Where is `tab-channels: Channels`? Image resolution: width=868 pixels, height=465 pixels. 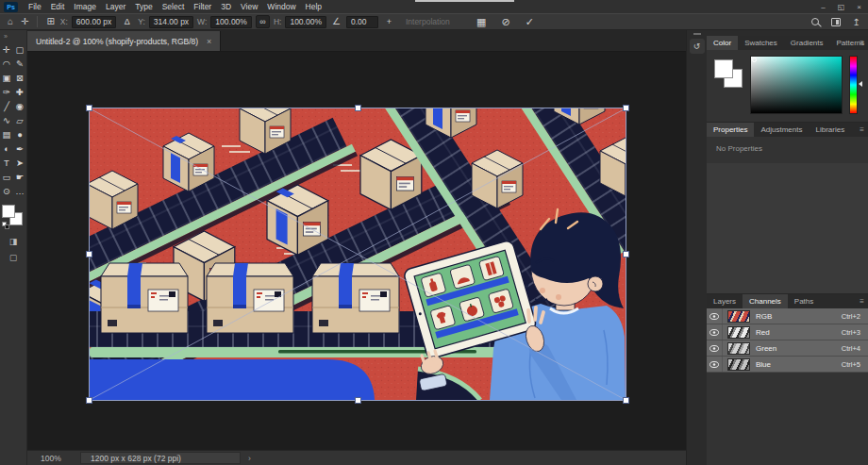
tab-channels: Channels is located at coordinates (765, 302).